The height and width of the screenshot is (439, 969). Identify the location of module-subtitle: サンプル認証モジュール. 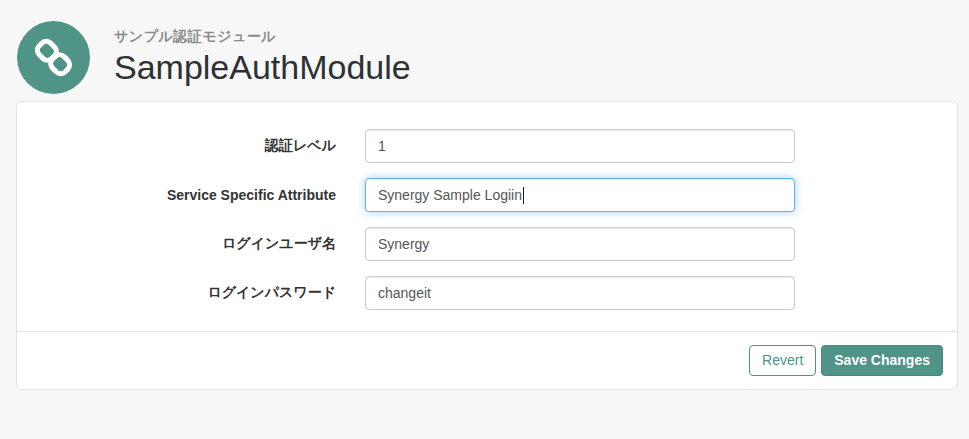
(262, 36).